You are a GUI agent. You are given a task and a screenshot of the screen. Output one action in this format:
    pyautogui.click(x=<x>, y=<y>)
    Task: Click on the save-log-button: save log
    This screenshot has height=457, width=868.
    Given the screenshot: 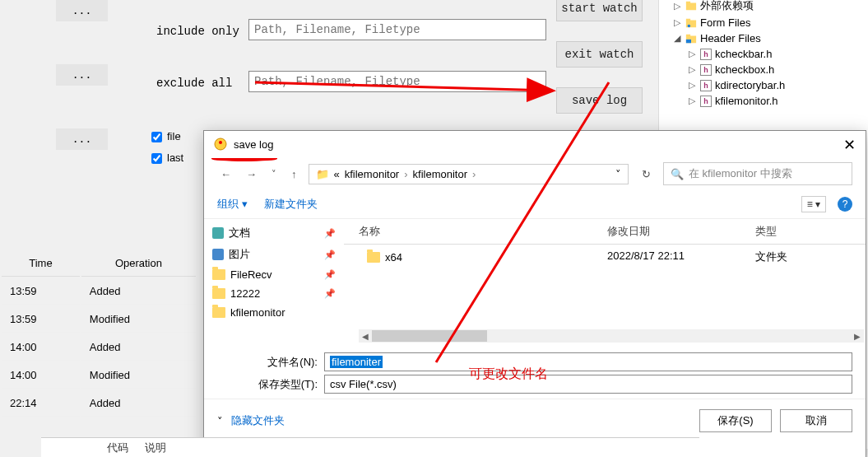 What is the action you would take?
    pyautogui.click(x=599, y=100)
    